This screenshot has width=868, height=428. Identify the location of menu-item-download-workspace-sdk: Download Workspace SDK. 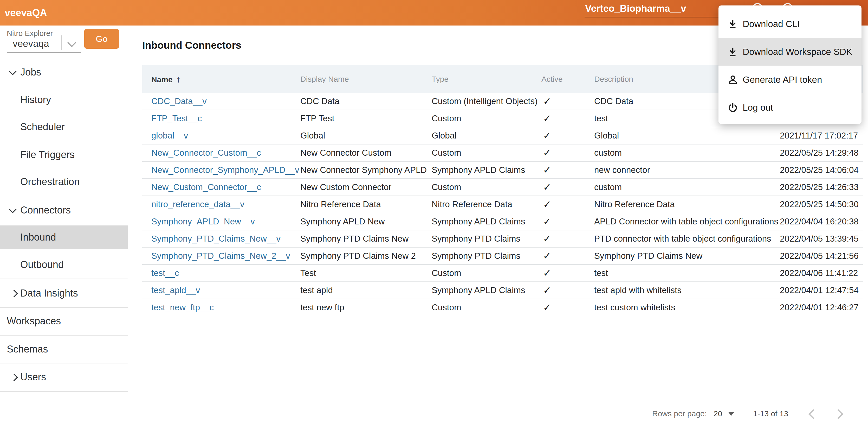
(790, 52).